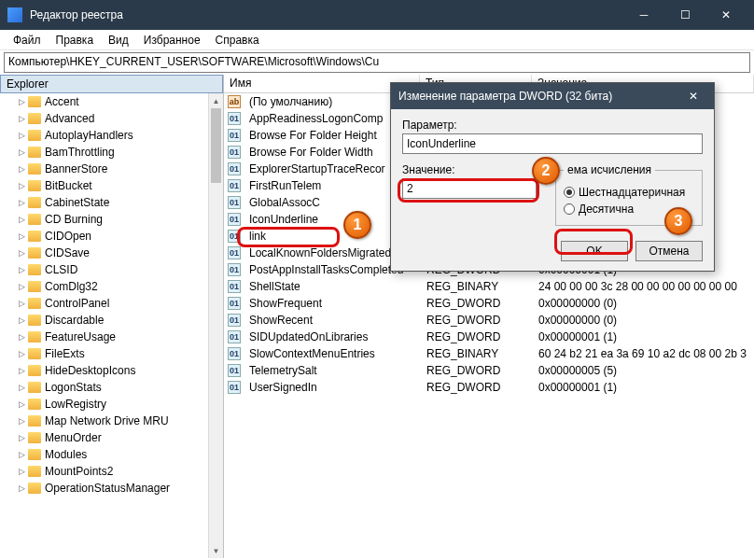 The image size is (754, 560). What do you see at coordinates (569, 209) in the screenshot?
I see `radio-dec` at bounding box center [569, 209].